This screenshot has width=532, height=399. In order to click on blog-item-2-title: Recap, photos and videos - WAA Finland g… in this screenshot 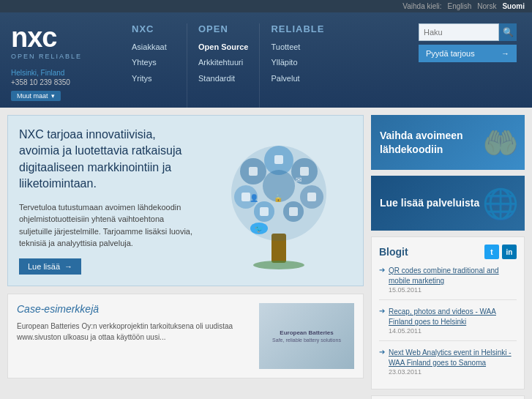, I will do `click(442, 316)`.